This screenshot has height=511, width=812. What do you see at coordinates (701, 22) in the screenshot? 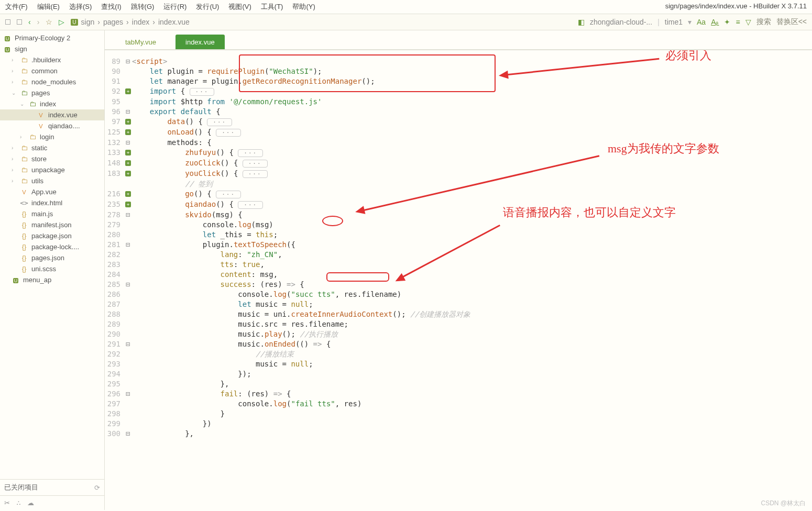
I see `font-aa-icon: Aa` at bounding box center [701, 22].